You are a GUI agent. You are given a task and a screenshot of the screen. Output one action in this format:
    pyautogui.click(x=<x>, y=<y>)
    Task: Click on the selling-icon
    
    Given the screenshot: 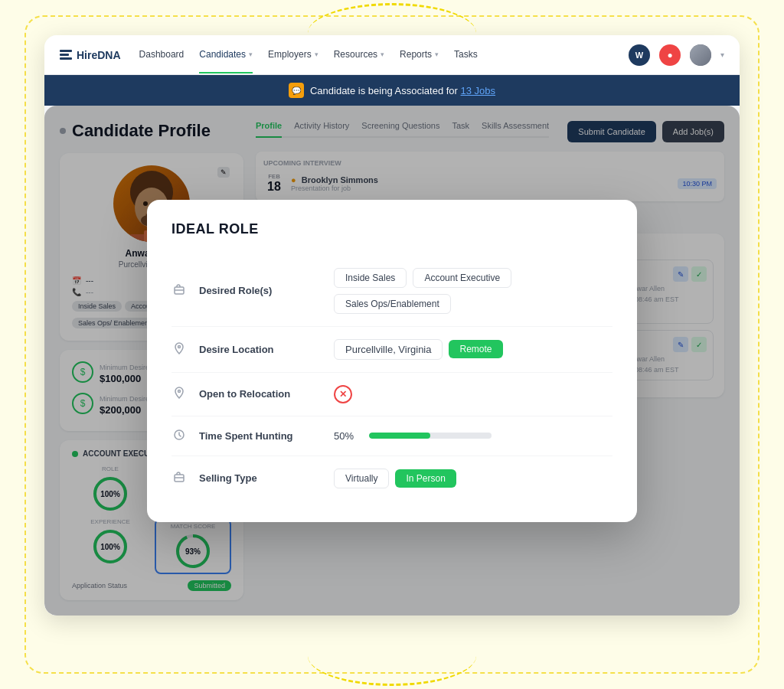 What is the action you would take?
    pyautogui.click(x=179, y=478)
    